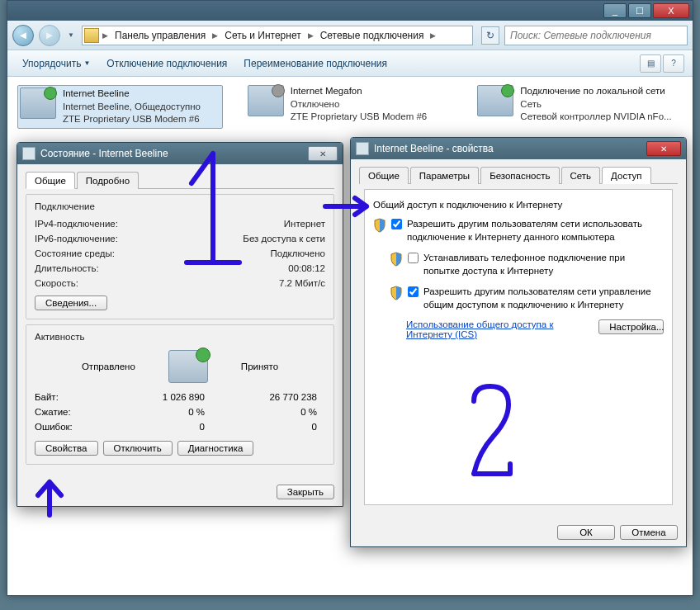  I want to click on received-label: Принято, so click(259, 366).